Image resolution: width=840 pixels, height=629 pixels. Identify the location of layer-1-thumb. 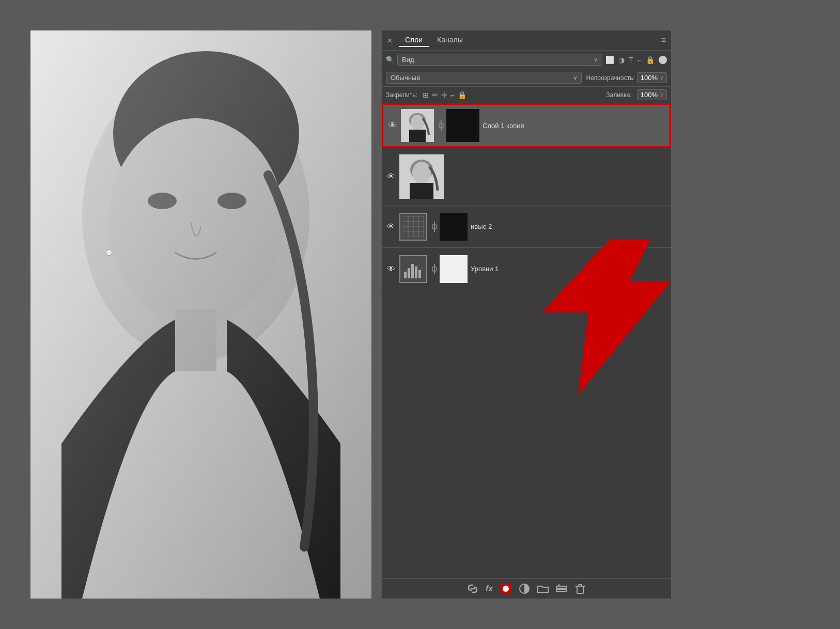
(417, 125).